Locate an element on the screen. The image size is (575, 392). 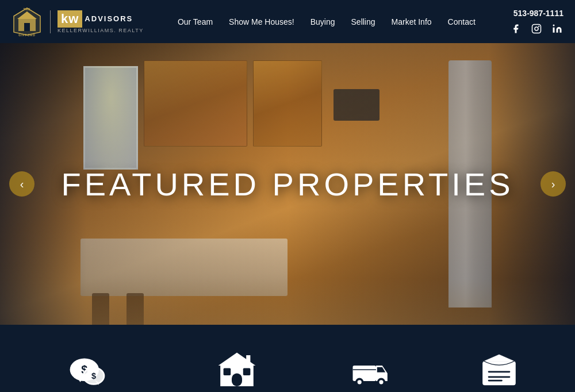
relocate-icon is located at coordinates (371, 370).